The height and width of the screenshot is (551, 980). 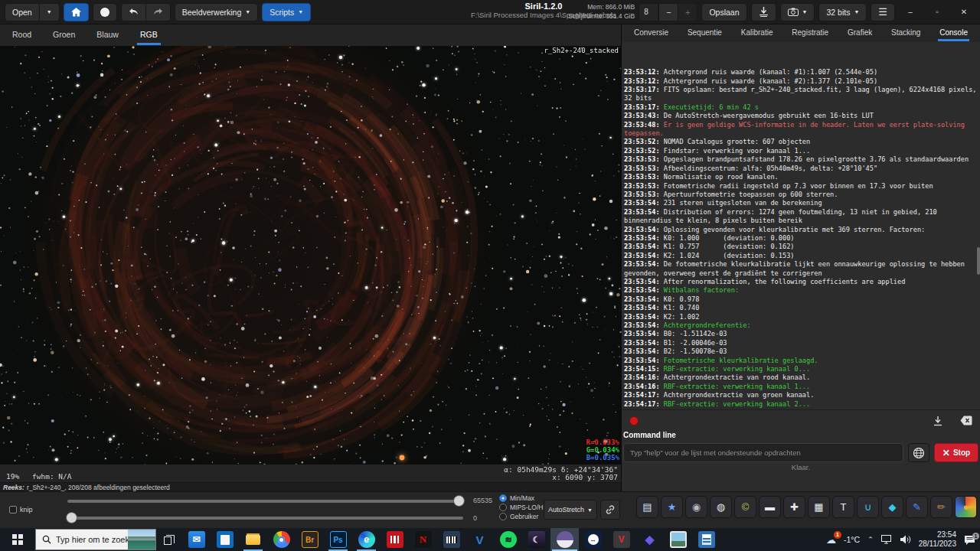 What do you see at coordinates (479, 540) in the screenshot?
I see `taskbar-app-vegas: V` at bounding box center [479, 540].